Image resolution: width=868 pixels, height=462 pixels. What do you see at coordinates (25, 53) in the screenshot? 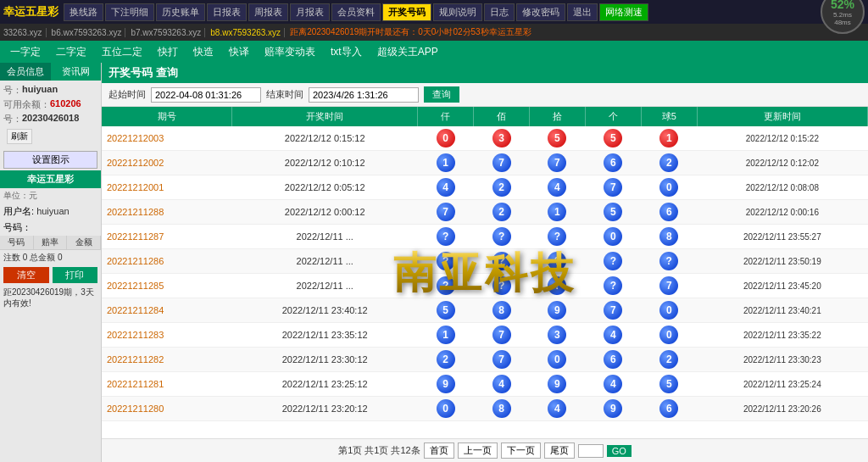
I see `nav2-一字定: 一字定` at bounding box center [25, 53].